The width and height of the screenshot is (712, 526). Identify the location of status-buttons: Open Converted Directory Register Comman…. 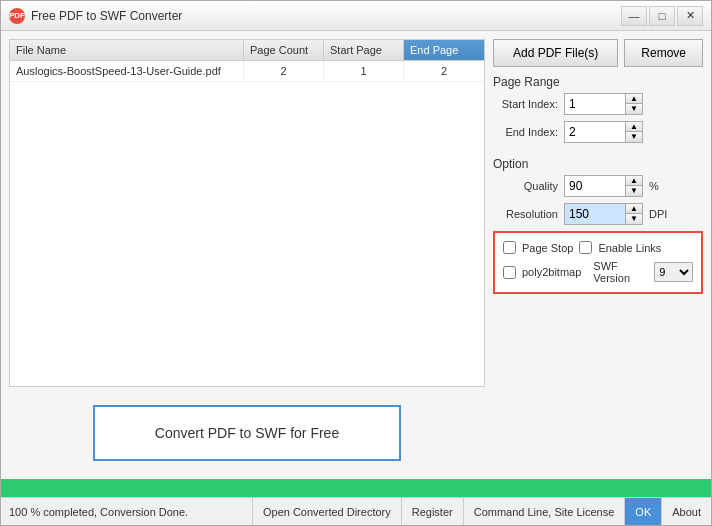
(482, 512).